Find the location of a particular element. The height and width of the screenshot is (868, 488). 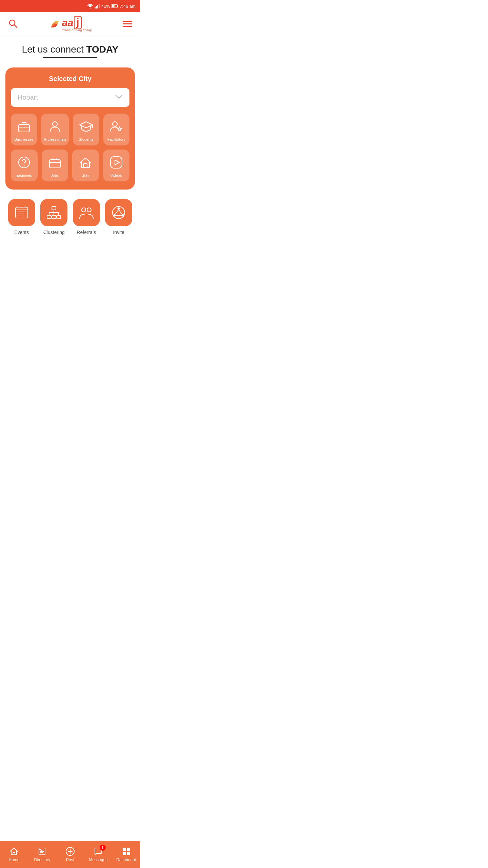

city-dropdown-value: Hobart is located at coordinates (28, 98).